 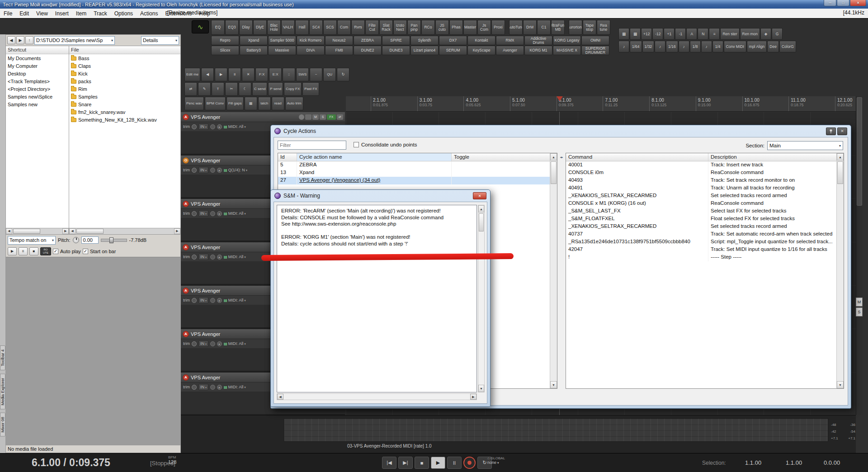 What do you see at coordinates (705, 165) in the screenshot?
I see `command-row: 40001 Track: Insert new track` at bounding box center [705, 165].